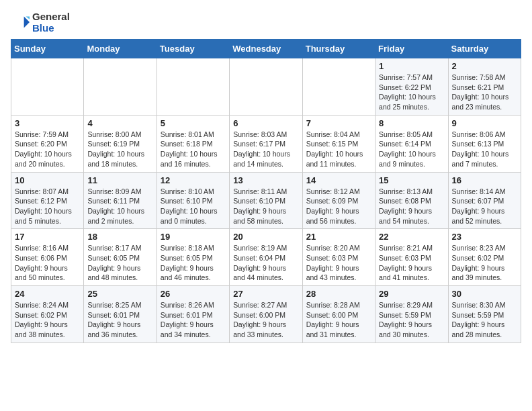 The image size is (532, 411). Describe the element at coordinates (411, 236) in the screenshot. I see `day-number: 22` at that location.